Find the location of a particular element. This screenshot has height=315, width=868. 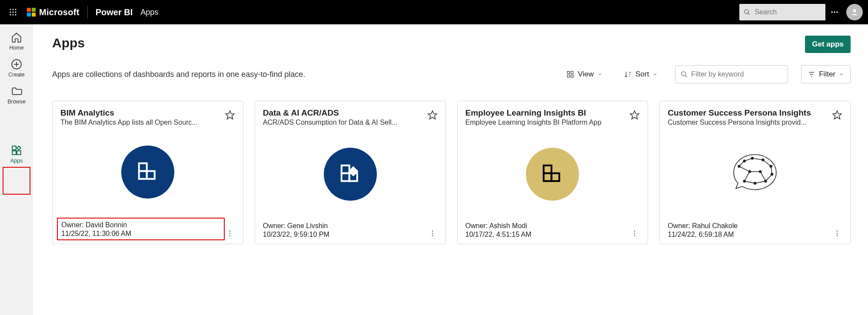

breadcrumb: Apps is located at coordinates (150, 12).